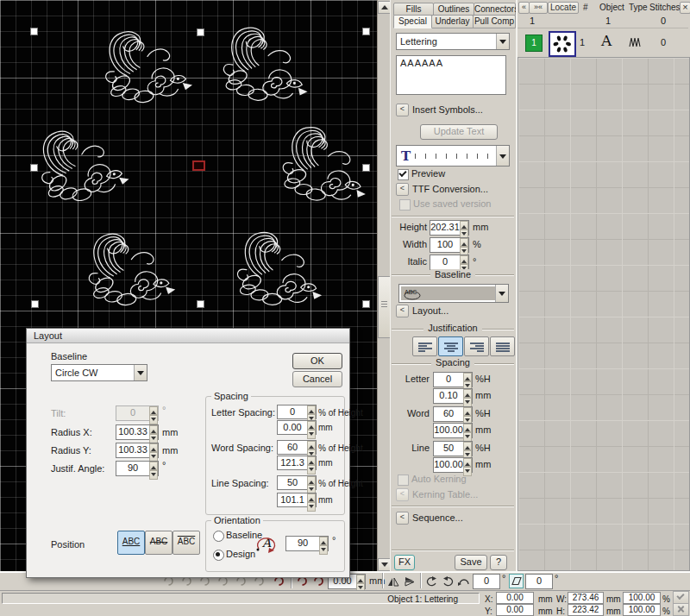 Image resolution: width=690 pixels, height=616 pixels. Describe the element at coordinates (405, 563) in the screenshot. I see `fx-button: FX` at that location.